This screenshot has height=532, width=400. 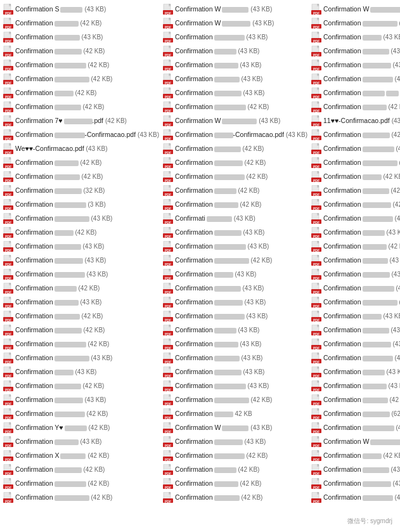 What do you see at coordinates (235, 219) in the screenshot?
I see `list-item: PDF Confirmati(43 KB)` at bounding box center [235, 219].